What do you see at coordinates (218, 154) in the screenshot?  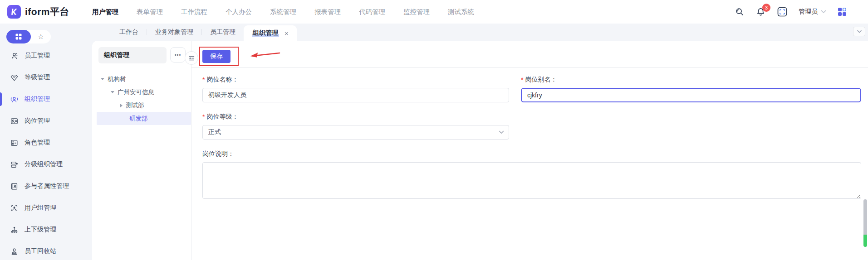 I see `post-desc-label: 岗位说明：` at bounding box center [218, 154].